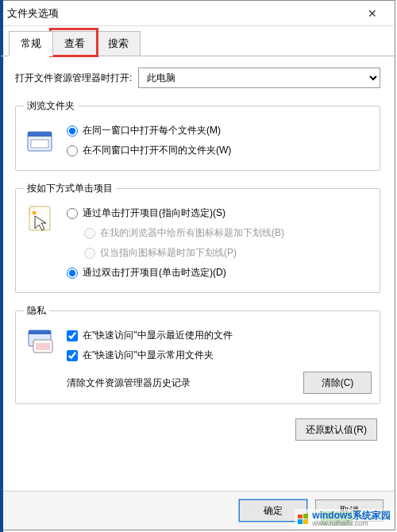  Describe the element at coordinates (198, 360) in the screenshot. I see `privacy-body: 在"快速访问"中显示最近使用的文件 在"快速访问"中显示常用文件夹 清除文件资源…` at that location.